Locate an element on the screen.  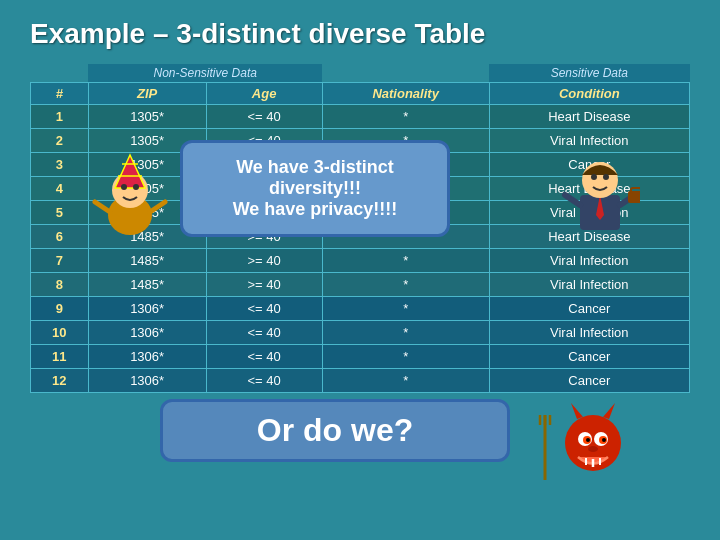
party-character is located at coordinates (130, 195).